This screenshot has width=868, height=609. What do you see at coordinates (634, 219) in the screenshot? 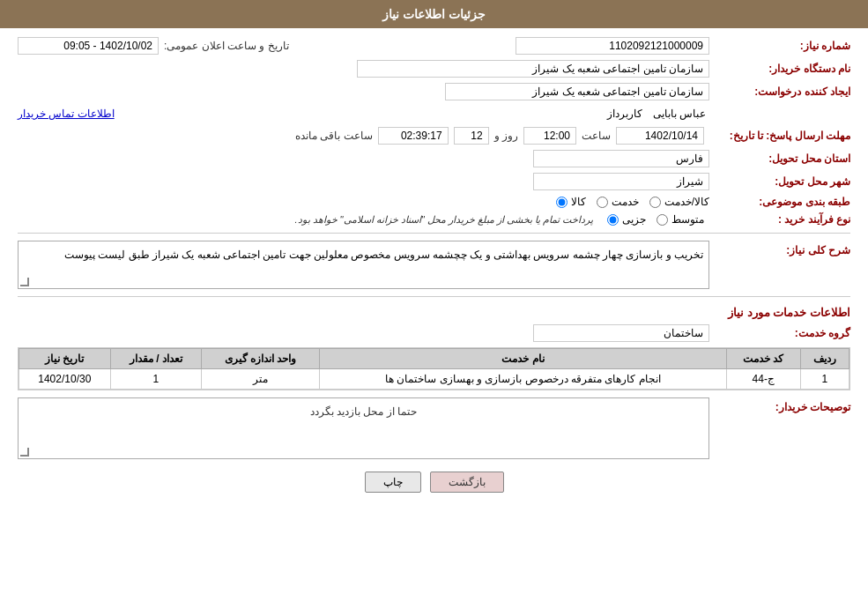
I see `purchase-jozvi-label: جزیی` at bounding box center [634, 219].